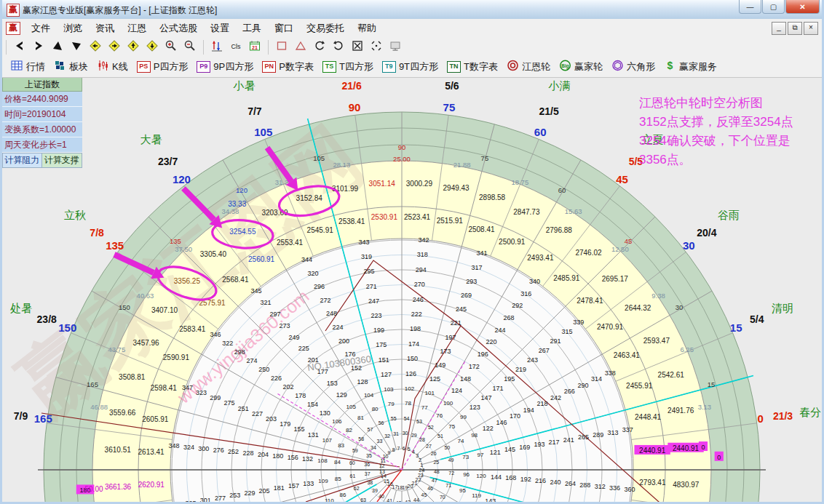 The image size is (824, 504). Describe the element at coordinates (217, 47) in the screenshot. I see `axis-updown-button` at that location.